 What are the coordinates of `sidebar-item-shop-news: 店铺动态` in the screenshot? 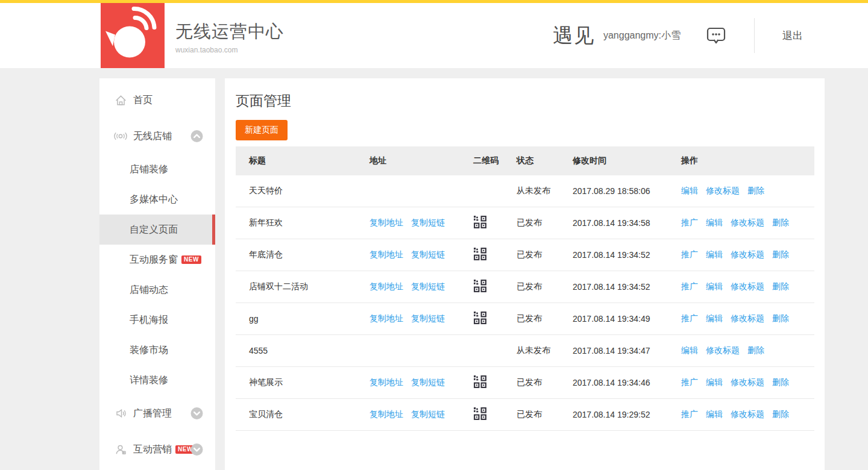 It's located at (157, 290).